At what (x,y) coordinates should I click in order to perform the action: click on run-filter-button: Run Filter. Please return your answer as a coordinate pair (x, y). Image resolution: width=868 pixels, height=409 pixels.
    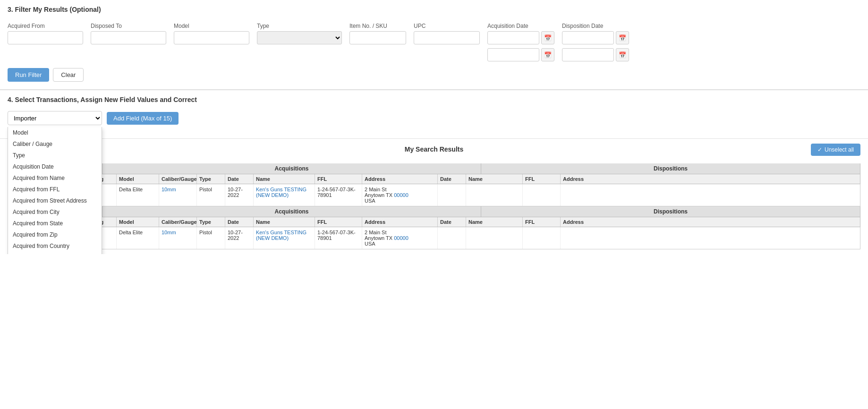
    Looking at the image, I should click on (28, 75).